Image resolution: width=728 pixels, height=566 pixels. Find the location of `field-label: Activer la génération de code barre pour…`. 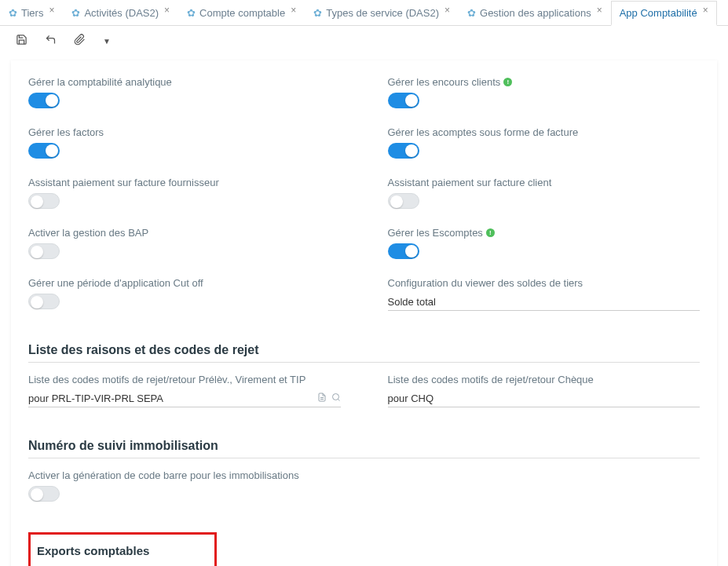

field-label: Activer la génération de code barre pour… is located at coordinates (364, 476).